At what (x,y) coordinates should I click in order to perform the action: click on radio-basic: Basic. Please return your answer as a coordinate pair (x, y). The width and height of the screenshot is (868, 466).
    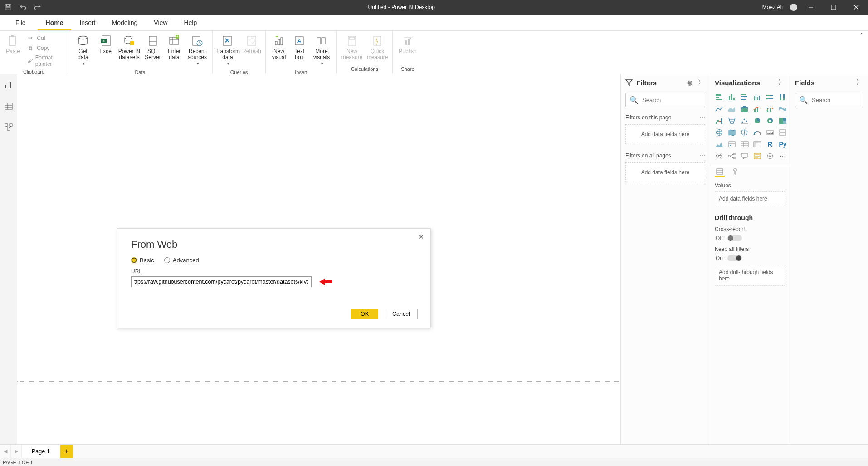
    Looking at the image, I should click on (142, 260).